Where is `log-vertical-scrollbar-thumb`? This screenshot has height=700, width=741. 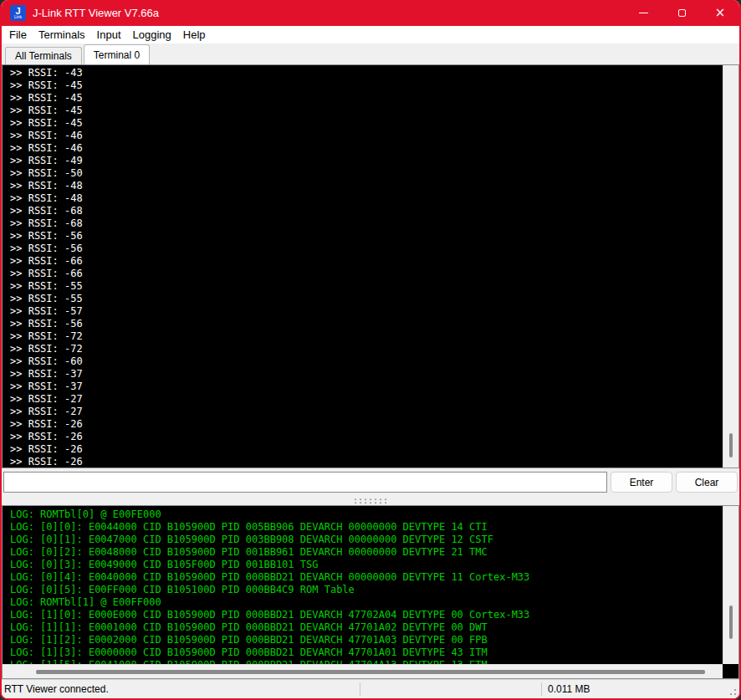 log-vertical-scrollbar-thumb is located at coordinates (731, 622).